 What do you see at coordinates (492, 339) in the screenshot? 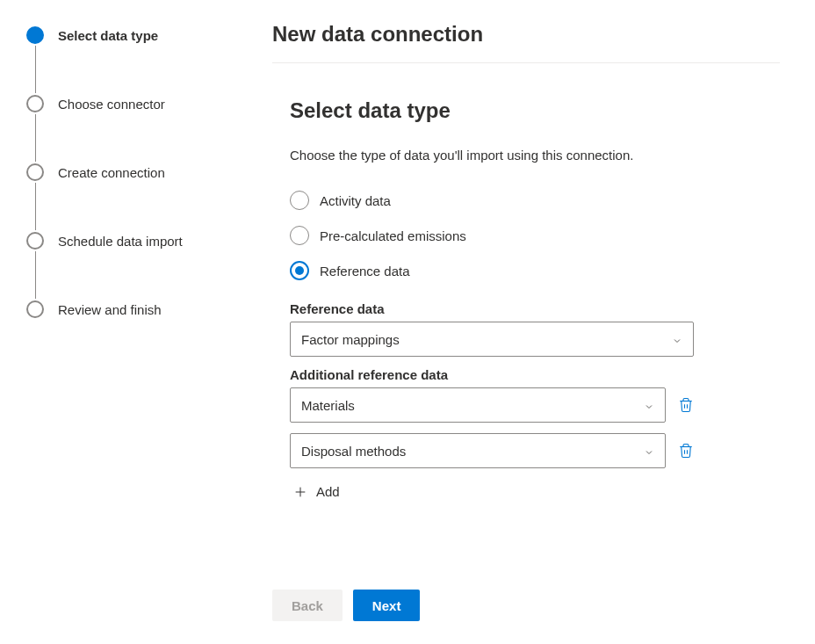
I see `reference-data-select: Factor mappings` at bounding box center [492, 339].